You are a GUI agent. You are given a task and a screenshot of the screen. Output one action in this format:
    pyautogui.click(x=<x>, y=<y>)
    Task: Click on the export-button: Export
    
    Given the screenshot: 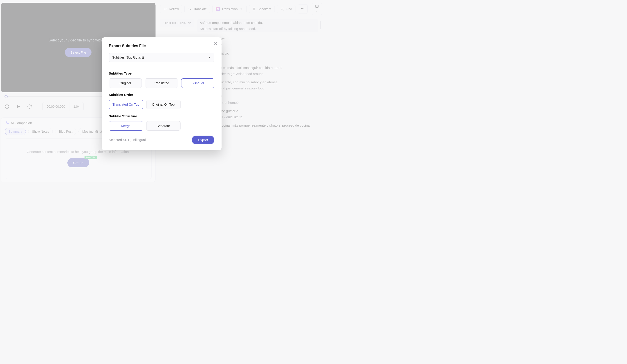 What is the action you would take?
    pyautogui.click(x=203, y=140)
    